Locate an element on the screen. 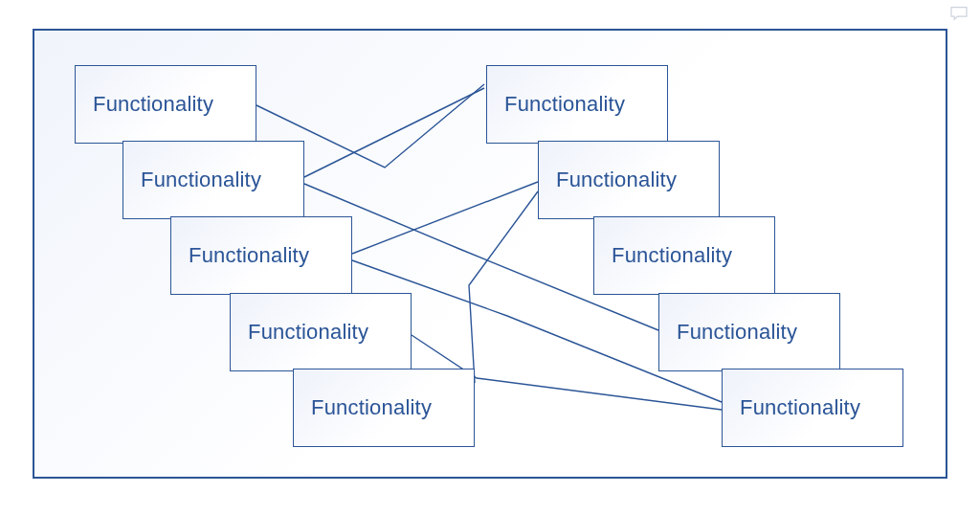 The image size is (980, 515). functionality-box-right-2: Functionality is located at coordinates (629, 180).